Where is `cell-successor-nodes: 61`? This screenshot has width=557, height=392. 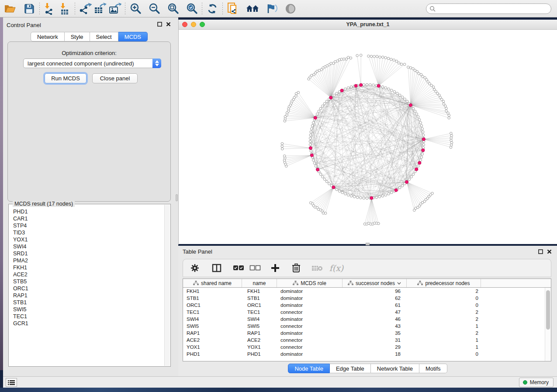 cell-successor-nodes: 61 is located at coordinates (375, 305).